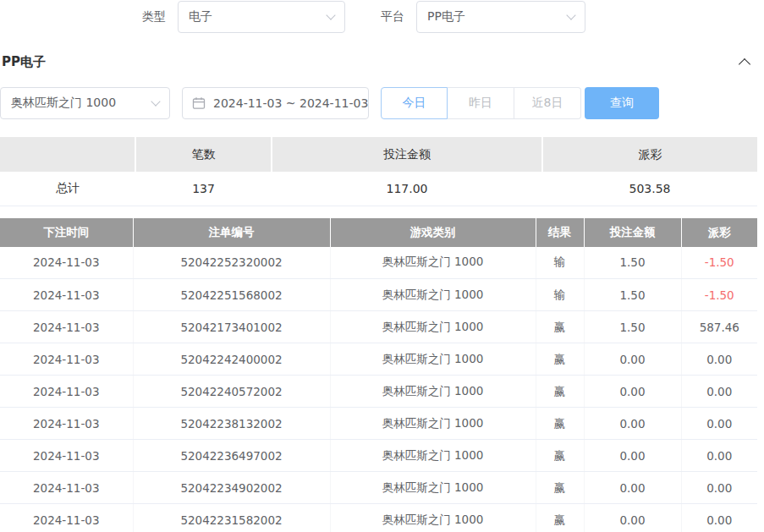 The width and height of the screenshot is (764, 532). I want to click on table-row: 2024-11-0352042251568002奥林匹斯之门 1000输1.50…, so click(379, 295).